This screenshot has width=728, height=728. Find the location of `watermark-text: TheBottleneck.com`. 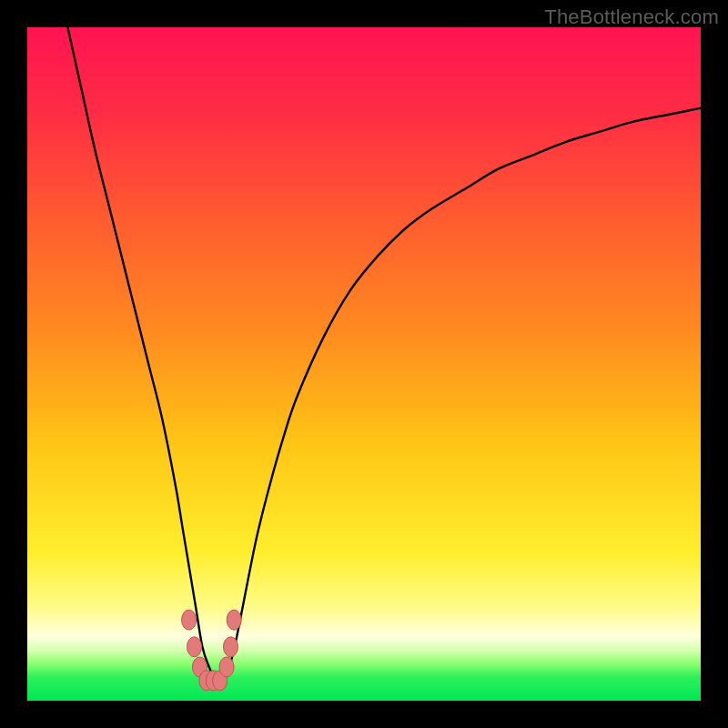

watermark-text: TheBottleneck.com is located at coordinates (632, 17).